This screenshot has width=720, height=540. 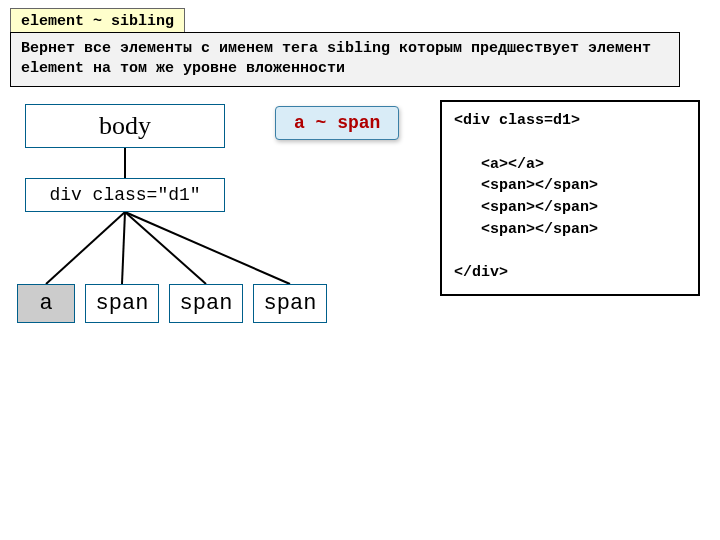 What do you see at coordinates (345, 60) in the screenshot?
I see `selector-description: Вернет все элементы с именем тега siblin…` at bounding box center [345, 60].